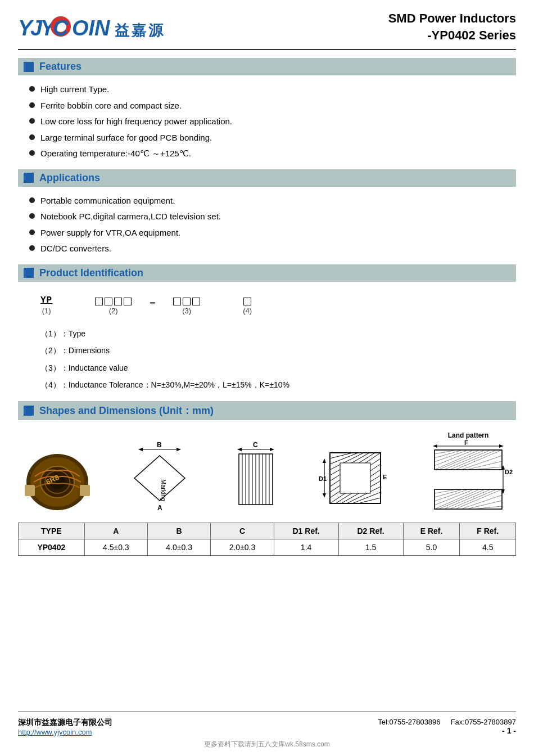 The image size is (534, 756). What do you see at coordinates (278, 385) in the screenshot?
I see `pid-desc-4: （4）：Inductance Tolerance：N=±30%,M=±20%，L…` at bounding box center [278, 385].